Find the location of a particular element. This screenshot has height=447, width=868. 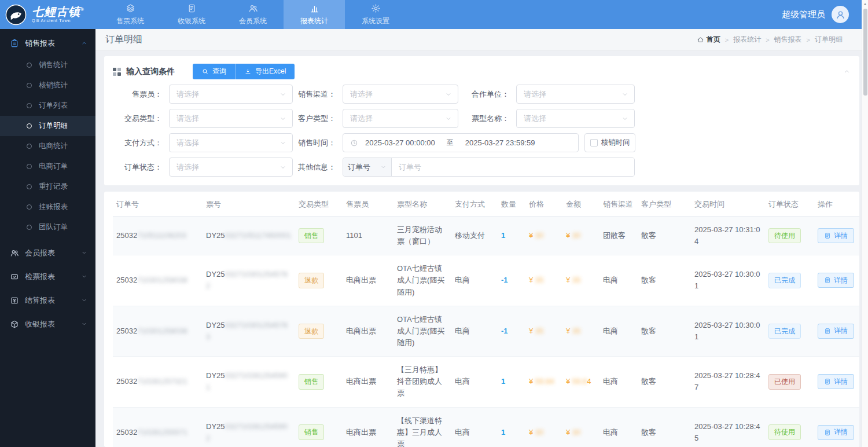

sidebar-item-order-detail: 订单明细 is located at coordinates (47, 126).